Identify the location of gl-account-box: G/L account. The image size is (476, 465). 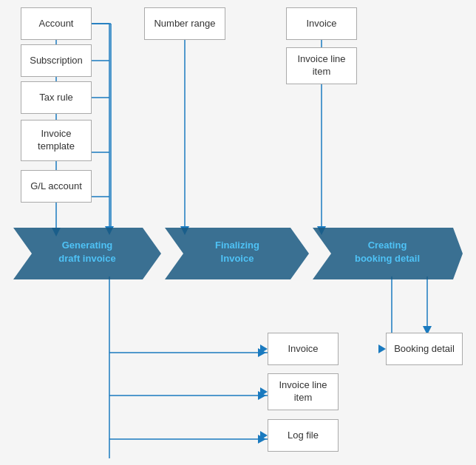
(56, 186).